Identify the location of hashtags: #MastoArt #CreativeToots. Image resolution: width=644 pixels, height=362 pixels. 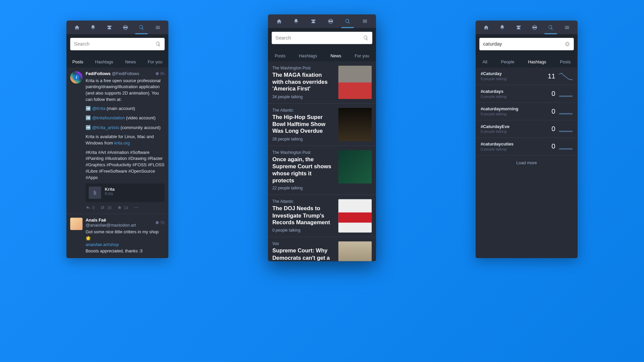
(125, 257).